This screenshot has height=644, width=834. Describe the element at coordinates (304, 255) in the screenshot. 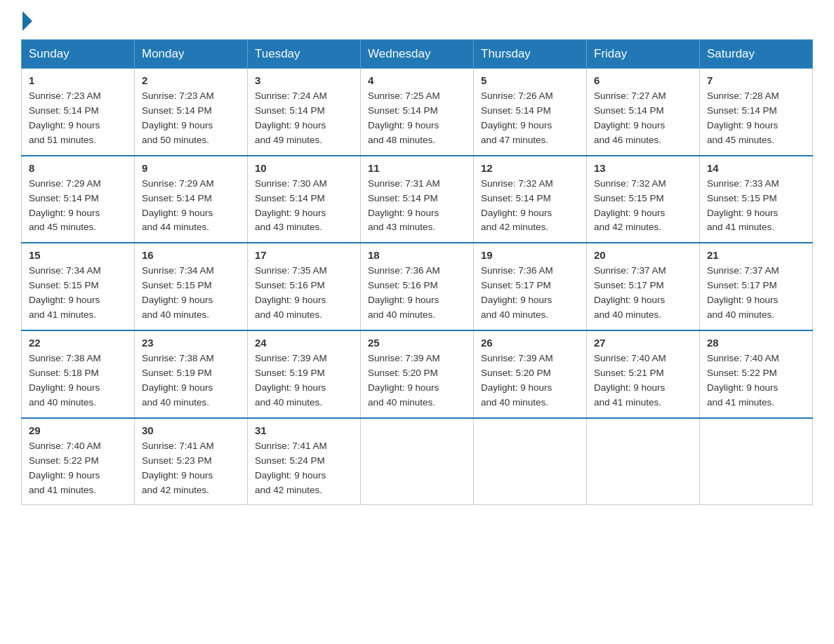

I see `day-number: 17` at that location.